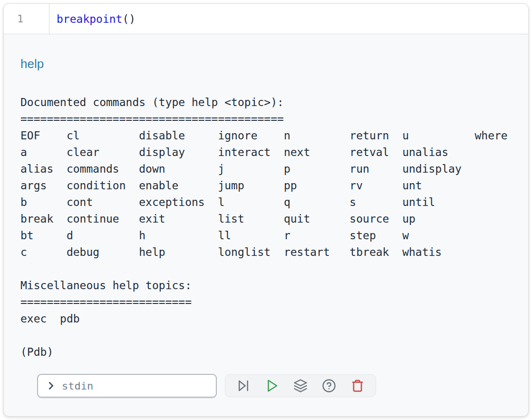 This screenshot has width=532, height=420. What do you see at coordinates (329, 386) in the screenshot?
I see `question-circle-icon` at bounding box center [329, 386].